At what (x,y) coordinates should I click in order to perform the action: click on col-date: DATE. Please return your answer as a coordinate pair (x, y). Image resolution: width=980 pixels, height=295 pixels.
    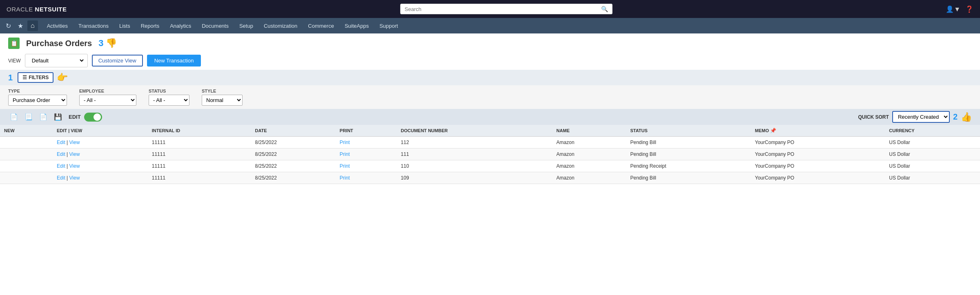
    Looking at the image, I should click on (293, 131).